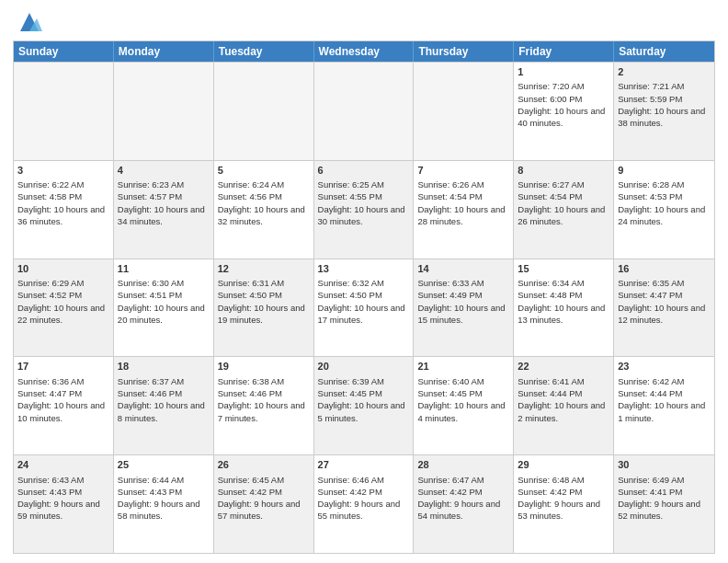 The height and width of the screenshot is (563, 728). I want to click on day-info: Sunrise: 6:48 AM Sunset: 4:42 PM Dayligh…, so click(559, 499).